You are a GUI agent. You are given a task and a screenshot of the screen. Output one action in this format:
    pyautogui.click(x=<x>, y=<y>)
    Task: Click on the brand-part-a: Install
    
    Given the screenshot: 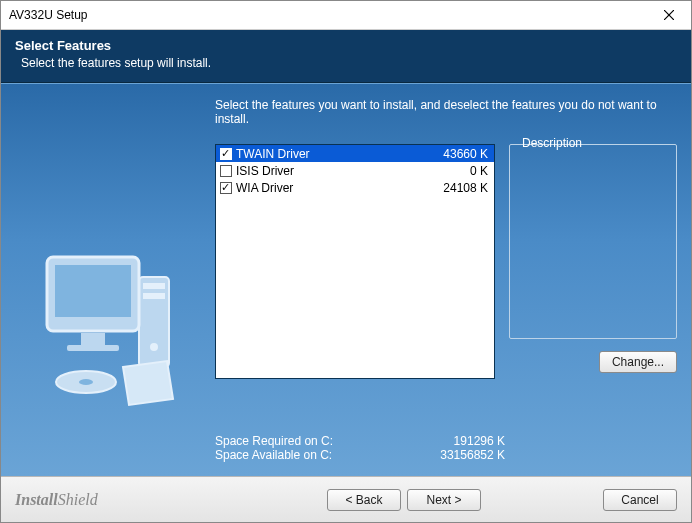 What is the action you would take?
    pyautogui.click(x=36, y=500)
    